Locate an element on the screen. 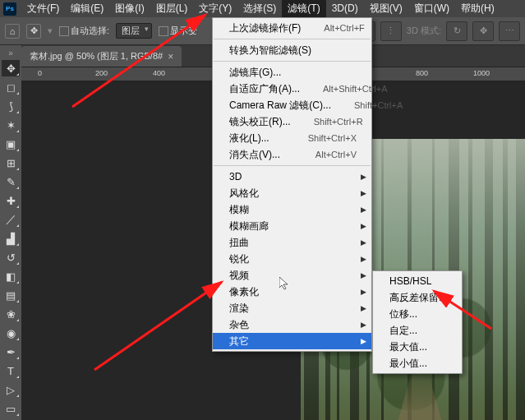  crop-tool: ▣ is located at coordinates (11, 144).